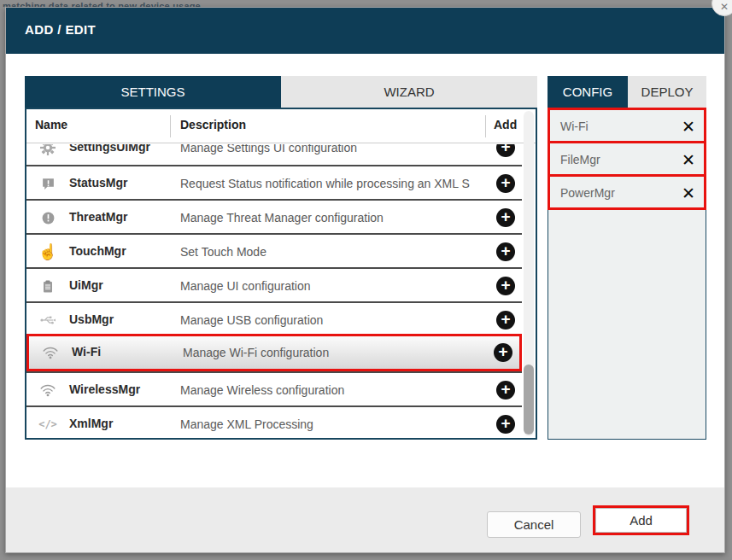 This screenshot has width=732, height=560. Describe the element at coordinates (48, 423) in the screenshot. I see `code-icon: </>` at that location.